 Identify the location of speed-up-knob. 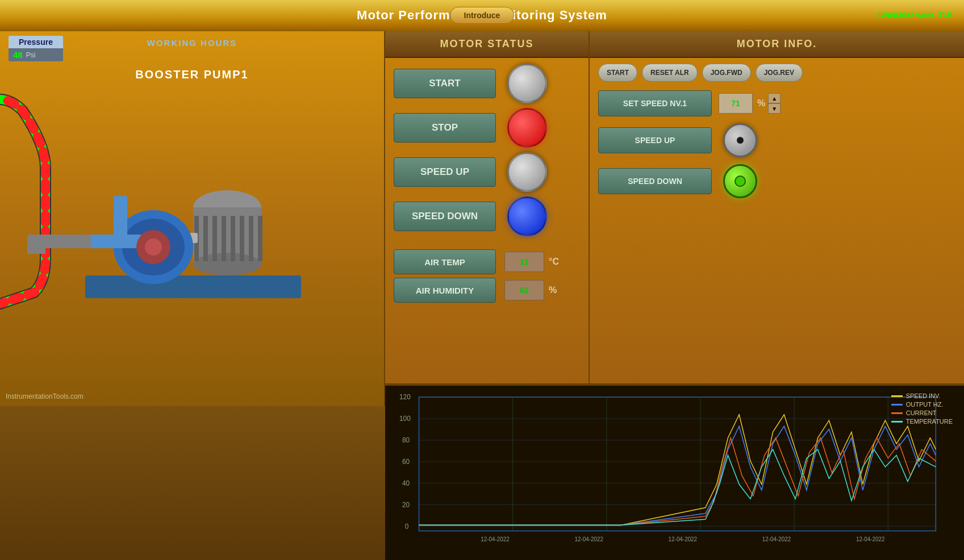
(740, 140).